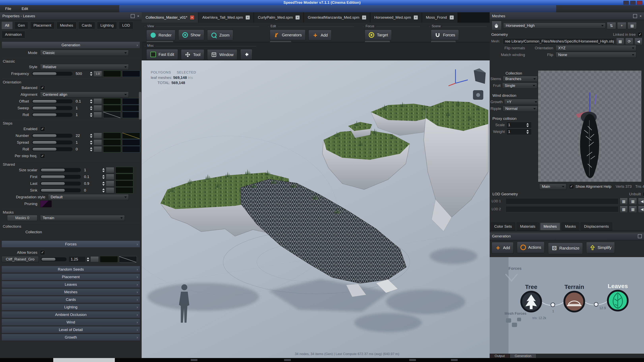 The image size is (644, 362). What do you see at coordinates (82, 218) in the screenshot?
I see `masks-dropdown: Terrain` at bounding box center [82, 218].